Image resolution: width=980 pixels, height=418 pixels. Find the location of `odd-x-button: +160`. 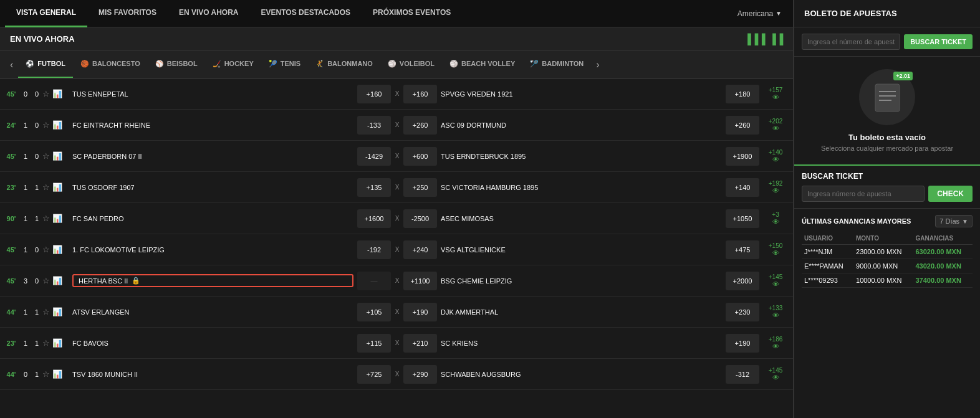

odd-x-button: +160 is located at coordinates (420, 94).